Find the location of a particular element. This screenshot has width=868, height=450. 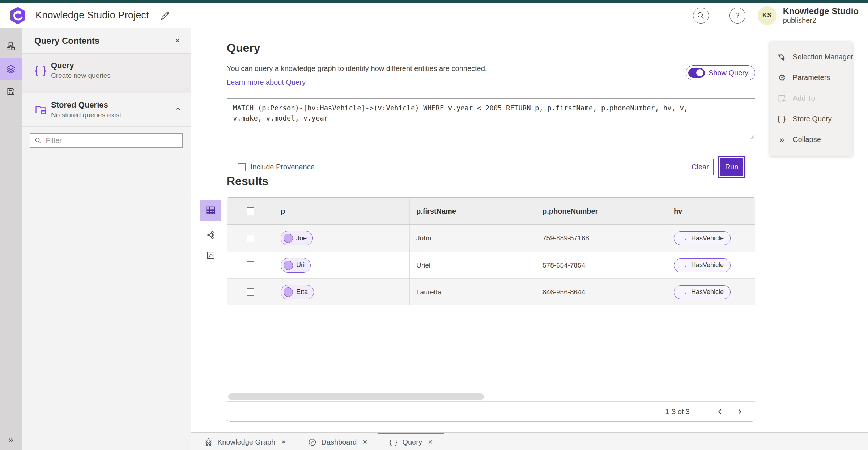

column-header-hv: hv is located at coordinates (711, 211).